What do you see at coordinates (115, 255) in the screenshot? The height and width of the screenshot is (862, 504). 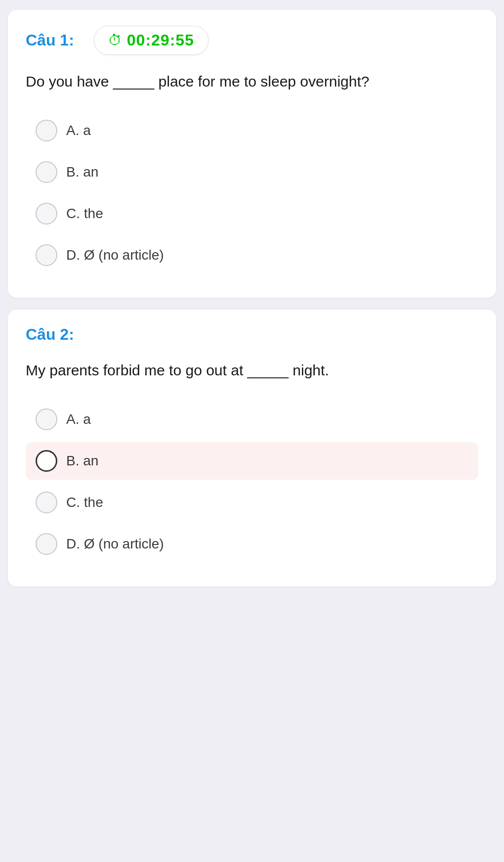 I see `option-label-q1d: D. Ø (no article)` at bounding box center [115, 255].